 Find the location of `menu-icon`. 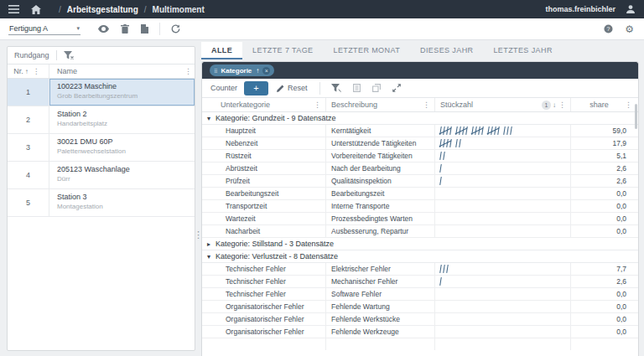

menu-icon is located at coordinates (13, 9).